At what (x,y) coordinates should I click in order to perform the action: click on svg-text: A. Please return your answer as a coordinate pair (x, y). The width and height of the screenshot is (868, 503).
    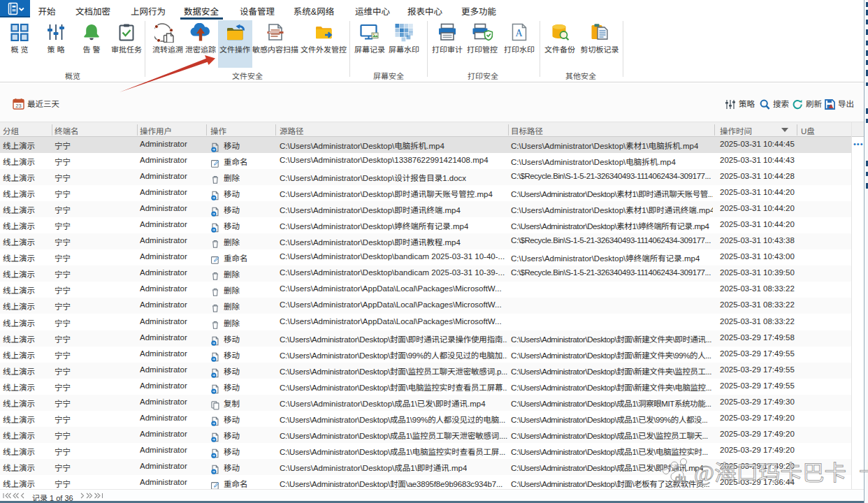
    Looking at the image, I should click on (519, 34).